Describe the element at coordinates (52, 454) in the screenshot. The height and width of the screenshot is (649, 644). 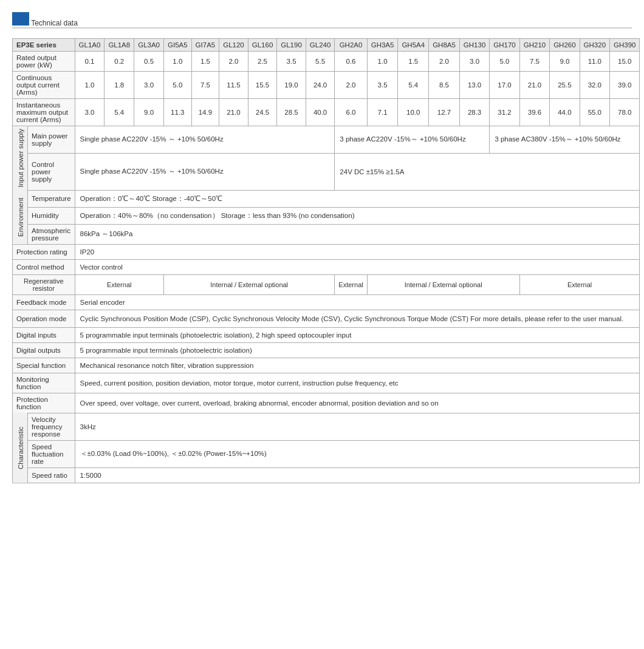
I see `speed-fluct-label: Speed fluctuation rate` at that location.